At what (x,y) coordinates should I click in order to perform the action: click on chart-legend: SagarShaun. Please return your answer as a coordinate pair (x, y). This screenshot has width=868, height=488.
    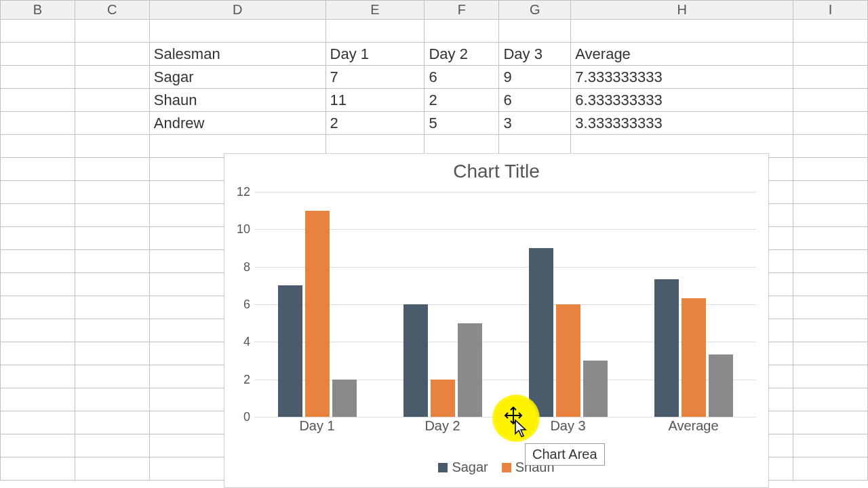
    Looking at the image, I should click on (496, 468).